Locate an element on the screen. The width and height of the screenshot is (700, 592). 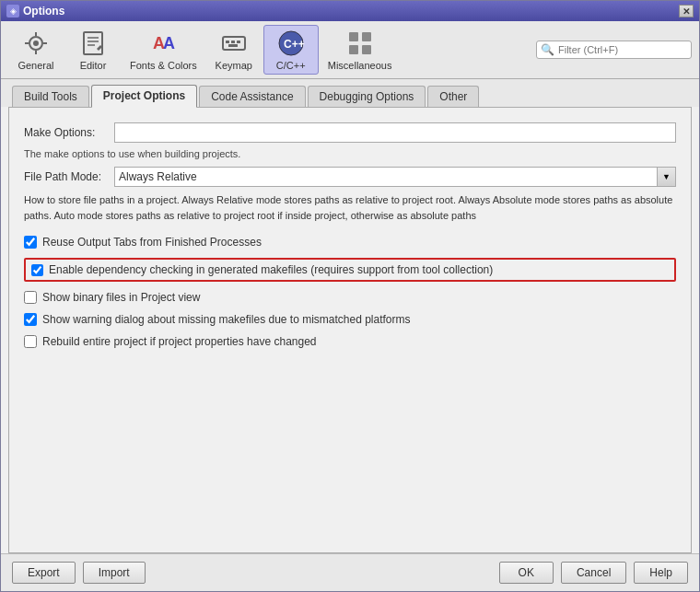
fonts-colors-icon: A A is located at coordinates (163, 43).